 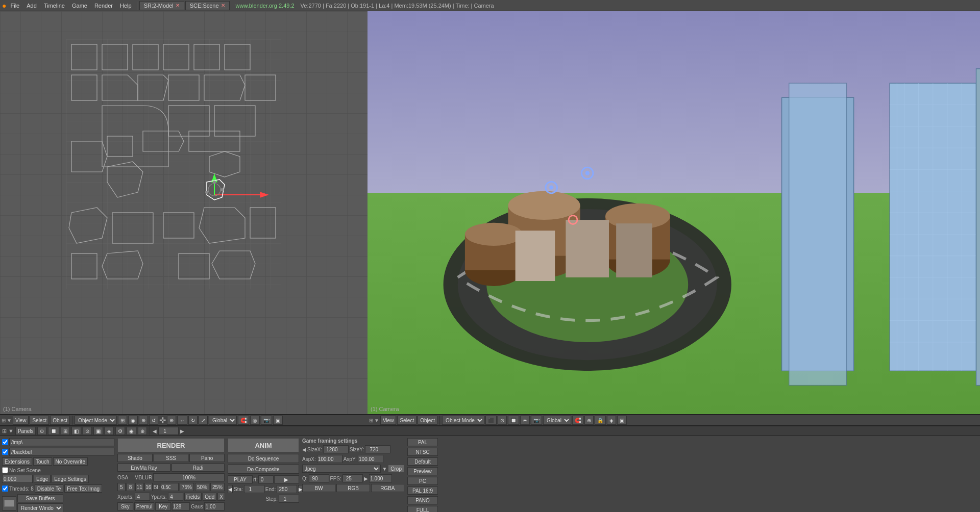 I want to click on yparts-input, so click(x=176, y=497).